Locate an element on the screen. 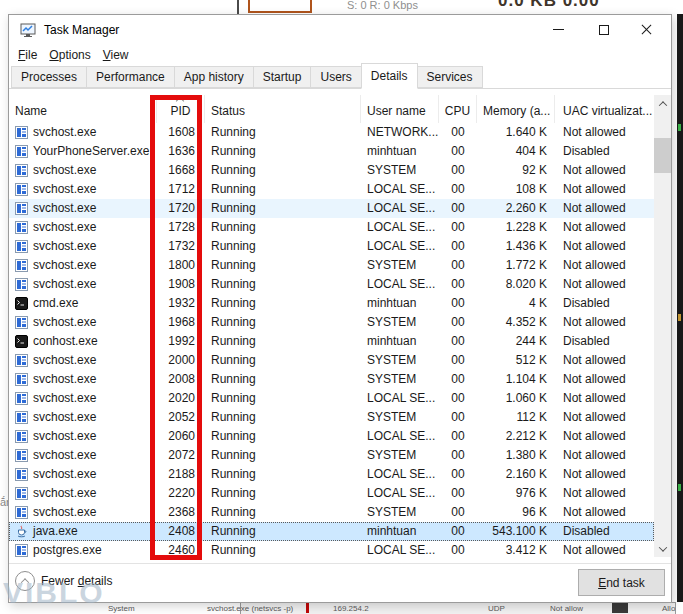  background-top-strip: S: 0 R: 0 Kbps 0.0 KB 0.00 is located at coordinates (342, 7).